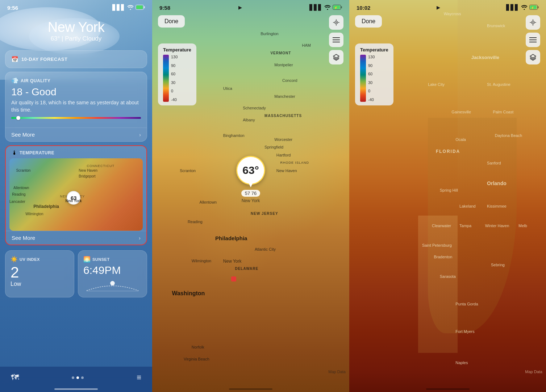 The width and height of the screenshot is (546, 392). Describe the element at coordinates (251, 193) in the screenshot. I see `bubble-minmax-2: 57 76` at that location.